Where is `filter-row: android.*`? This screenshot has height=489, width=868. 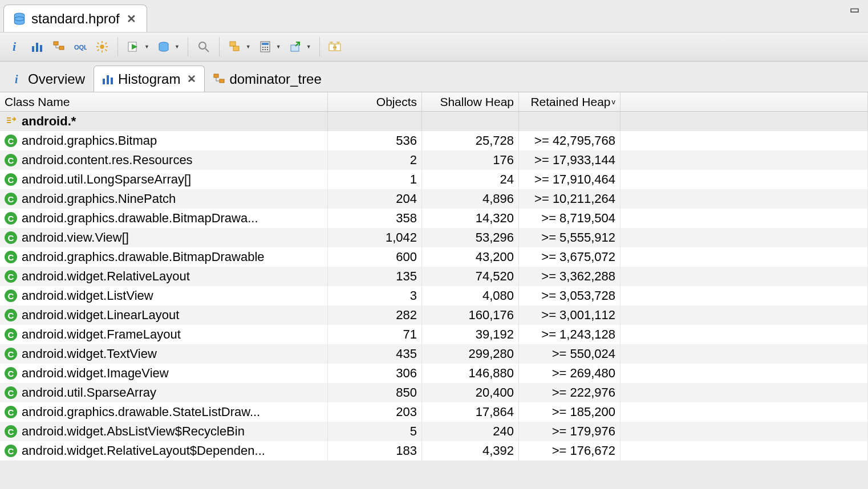
filter-row: android.* is located at coordinates (434, 121).